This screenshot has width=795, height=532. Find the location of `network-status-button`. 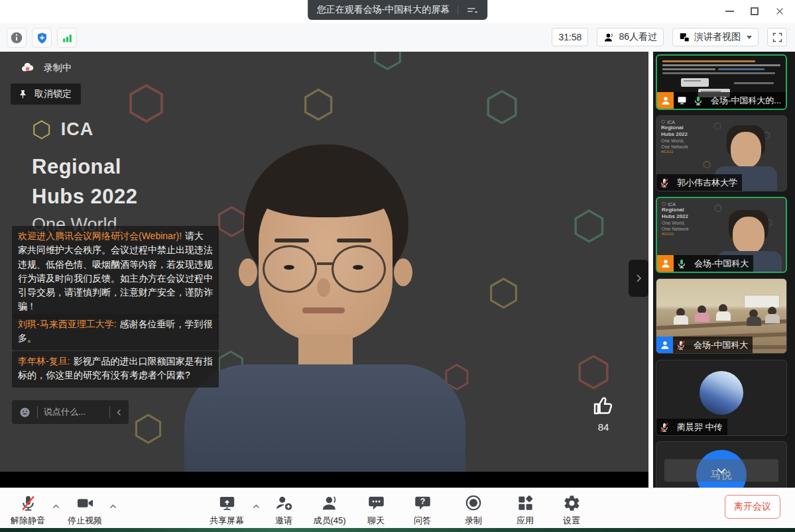

network-status-button is located at coordinates (67, 38).